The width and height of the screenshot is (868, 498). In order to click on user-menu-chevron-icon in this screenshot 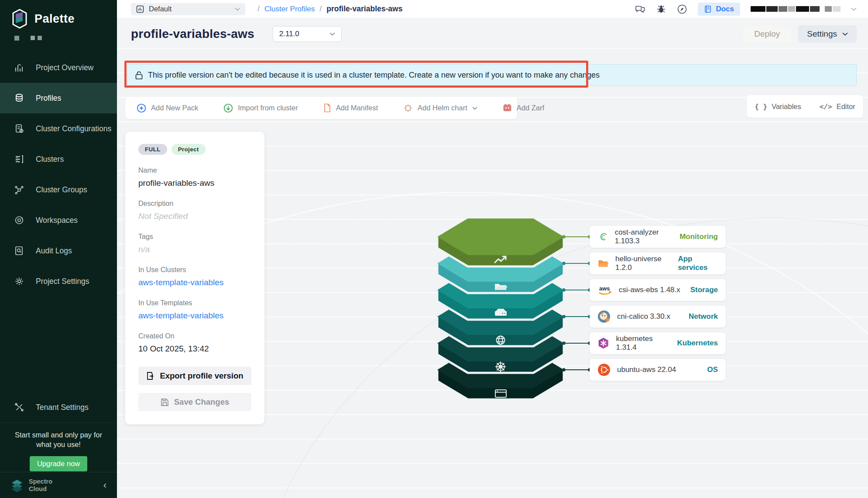, I will do `click(854, 9)`.